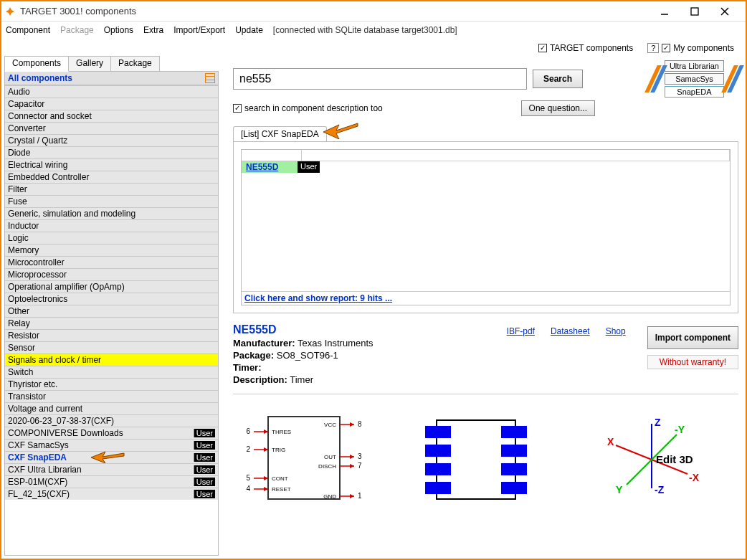  Describe the element at coordinates (153, 30) in the screenshot. I see `menu-extra: Extra` at that location.